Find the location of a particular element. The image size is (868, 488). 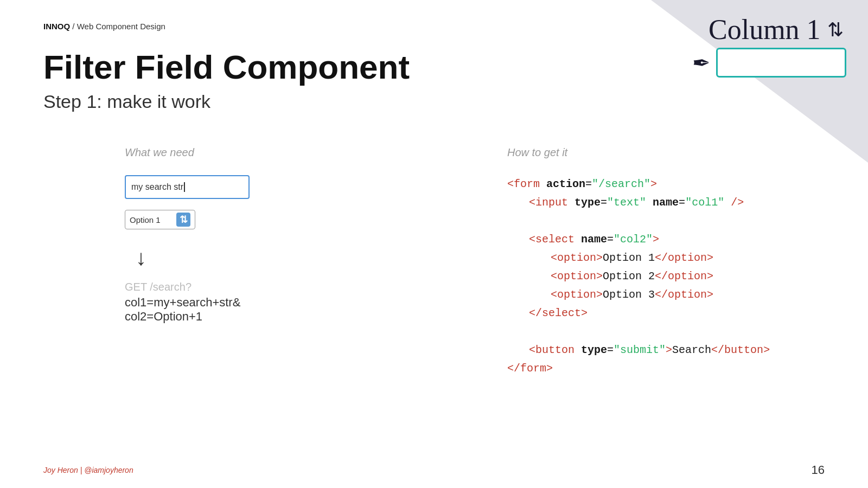

code-line-1: <form action="/search"> is located at coordinates (666, 184).